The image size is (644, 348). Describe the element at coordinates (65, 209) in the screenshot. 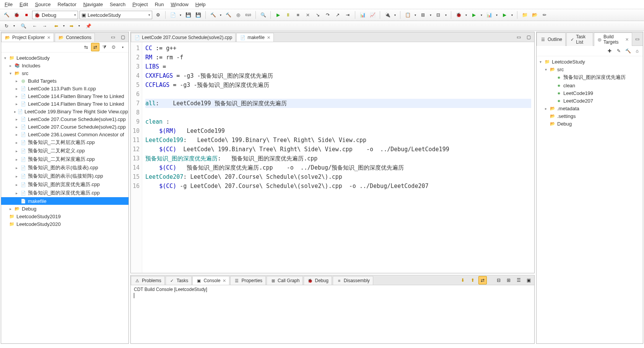

I see `tree-item: ▸📂Debug` at that location.